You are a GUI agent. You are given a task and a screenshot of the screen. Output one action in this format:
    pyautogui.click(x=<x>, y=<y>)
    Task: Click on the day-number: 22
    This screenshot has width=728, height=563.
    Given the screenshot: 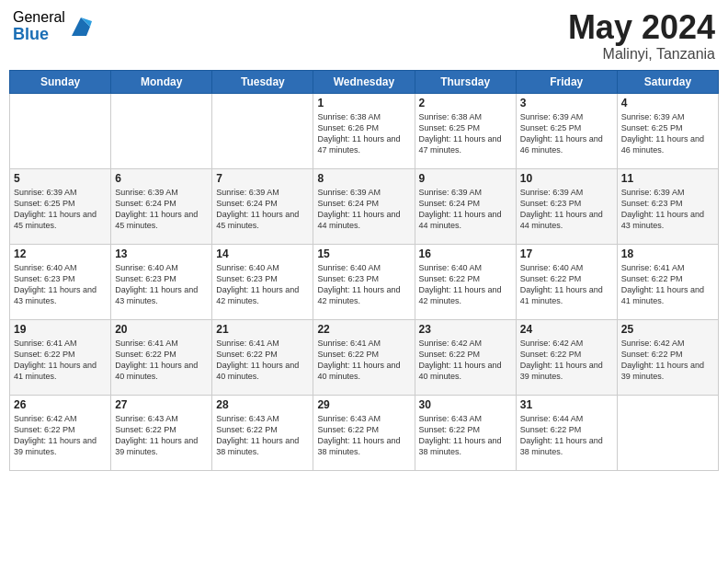 What is the action you would take?
    pyautogui.click(x=364, y=329)
    